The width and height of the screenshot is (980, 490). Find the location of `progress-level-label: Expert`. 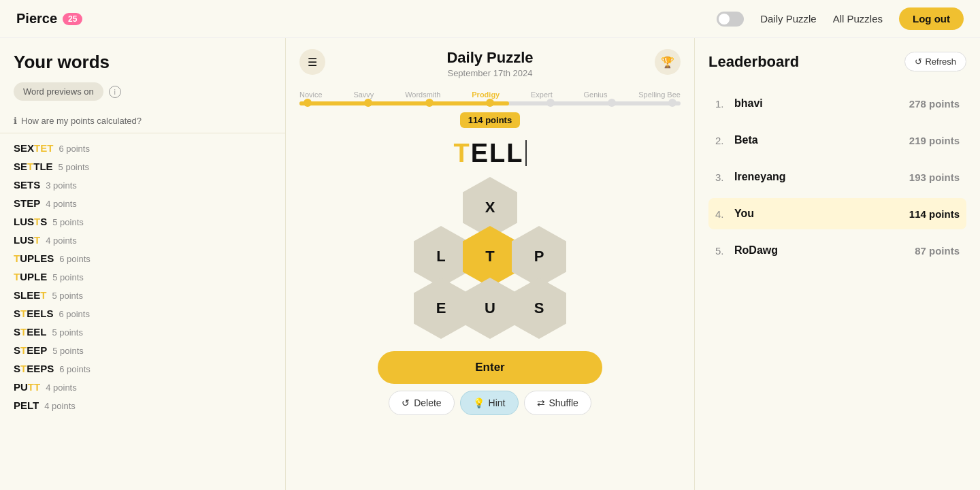

progress-level-label: Expert is located at coordinates (542, 95).